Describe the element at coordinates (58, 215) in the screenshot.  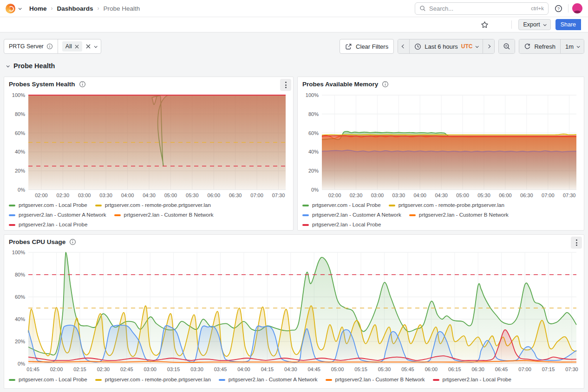
I see `legend-item: prgserver2.lan - Customer A Network` at that location.